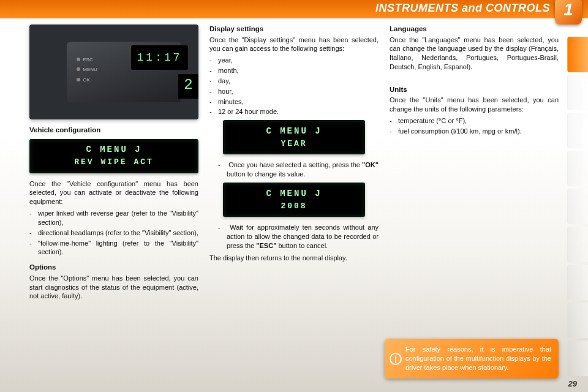  Describe the element at coordinates (114, 130) in the screenshot. I see `vehicle-config-heading: Vehicle configuration` at that location.